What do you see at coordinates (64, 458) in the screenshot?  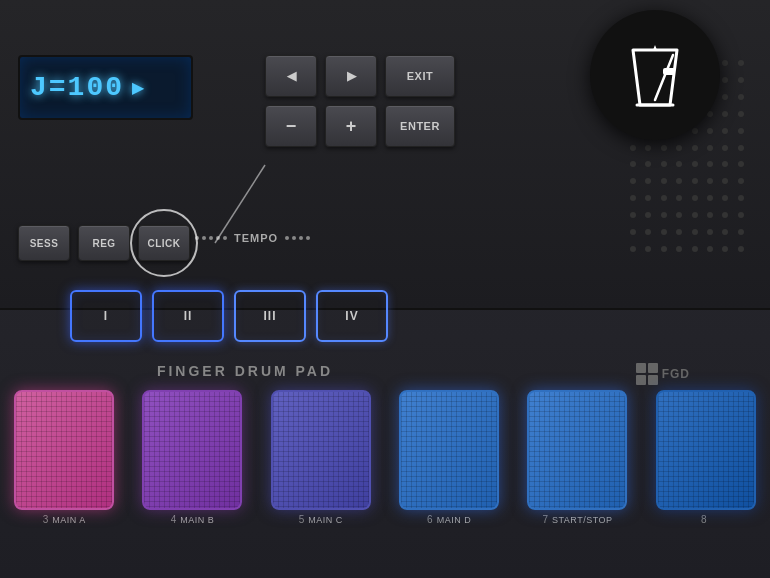 I see `pad-wrapper-3: 3 MAIN A` at bounding box center [64, 458].